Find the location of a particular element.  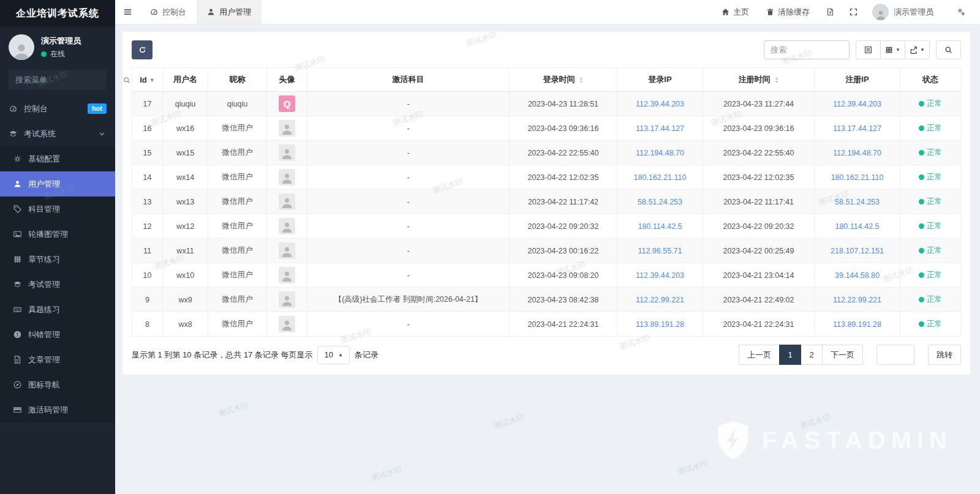

cell-id: 17 is located at coordinates (148, 104).